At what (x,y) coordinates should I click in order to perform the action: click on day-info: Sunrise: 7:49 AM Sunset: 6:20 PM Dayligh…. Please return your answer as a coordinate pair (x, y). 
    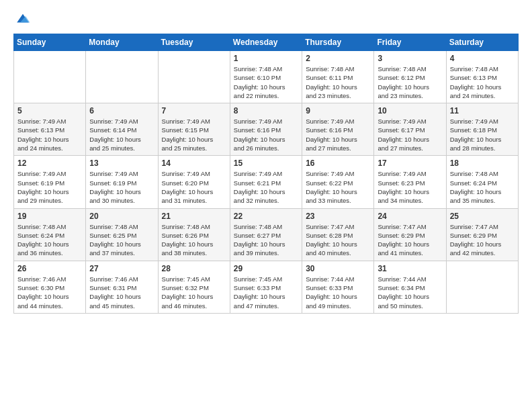
    Looking at the image, I should click on (194, 187).